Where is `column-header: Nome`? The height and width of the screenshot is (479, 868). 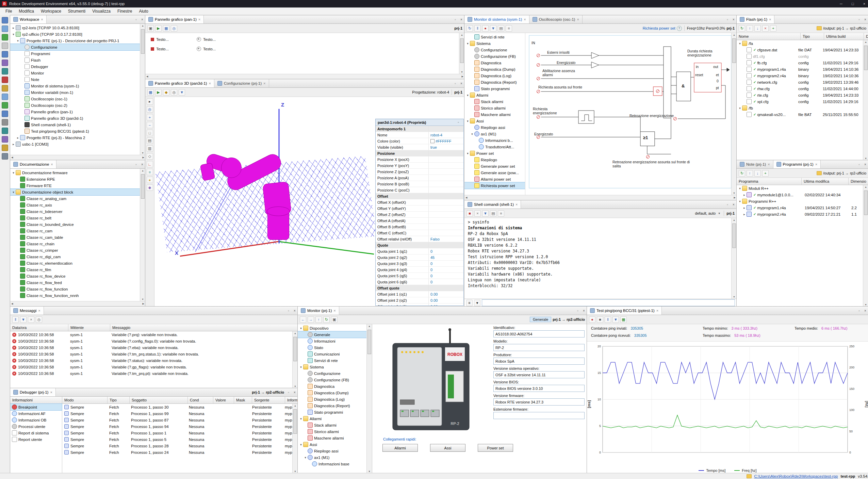 column-header: Nome is located at coordinates (769, 36).